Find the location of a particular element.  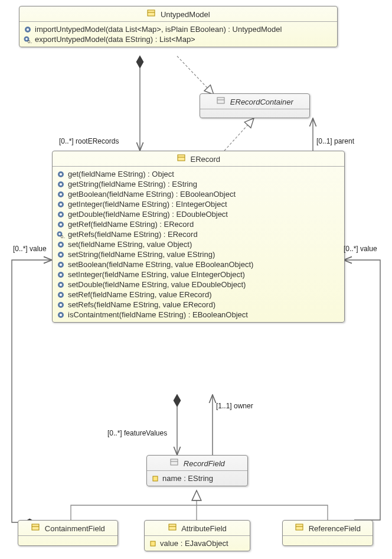

class-attributefield: AttributeField value : EJavaObject is located at coordinates (197, 535).